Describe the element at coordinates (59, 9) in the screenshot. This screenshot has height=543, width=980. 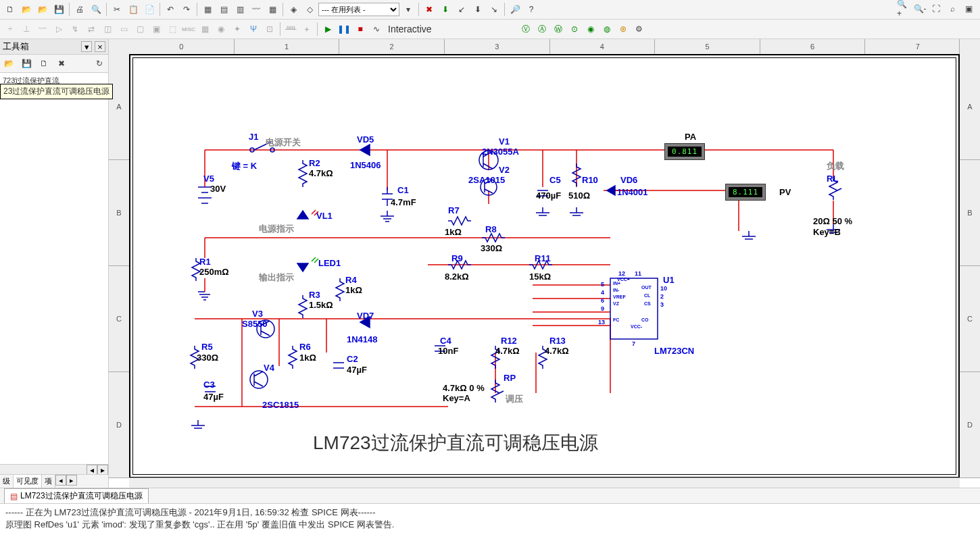
I see `save-icon: 💾` at that location.